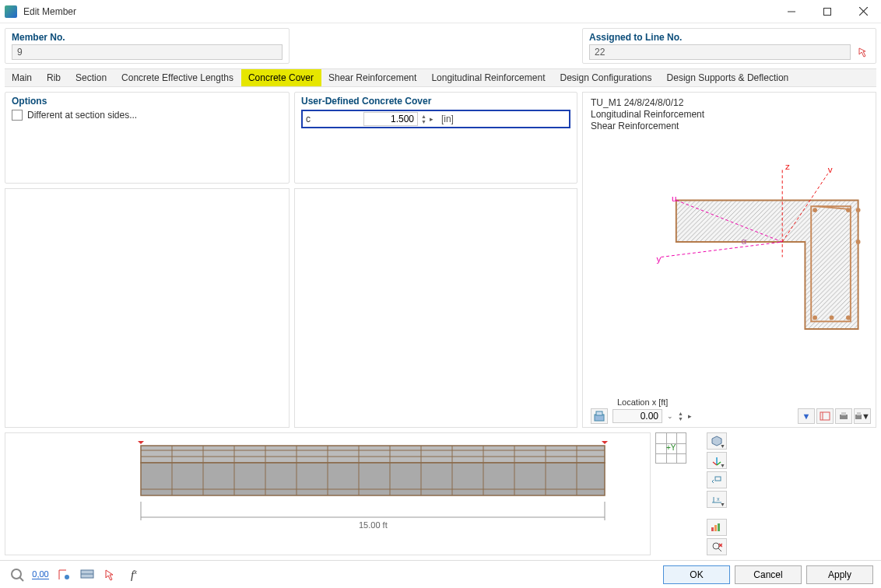 This screenshot has width=881, height=588. Describe the element at coordinates (436, 308) in the screenshot. I see `mid-blank-panel` at that location.